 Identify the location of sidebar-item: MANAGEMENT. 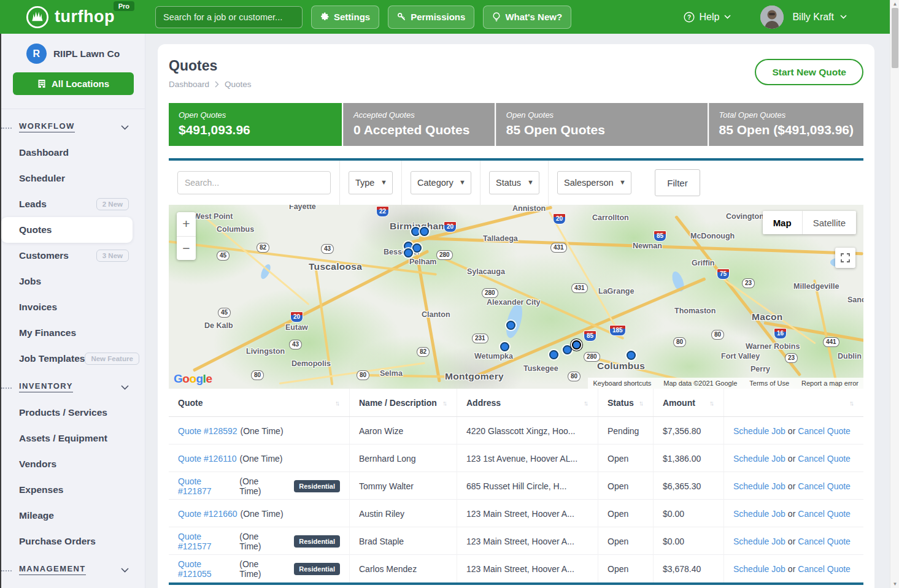
(73, 570).